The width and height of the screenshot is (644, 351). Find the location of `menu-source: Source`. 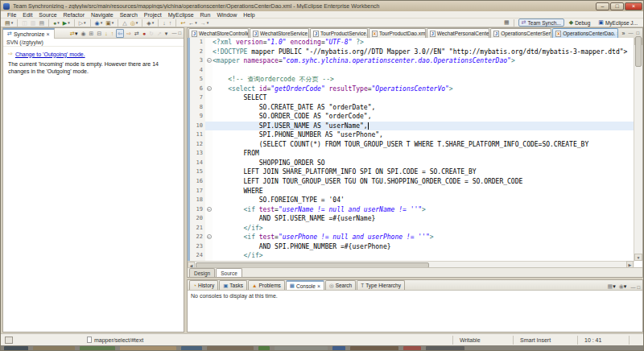

menu-source: Source is located at coordinates (47, 14).